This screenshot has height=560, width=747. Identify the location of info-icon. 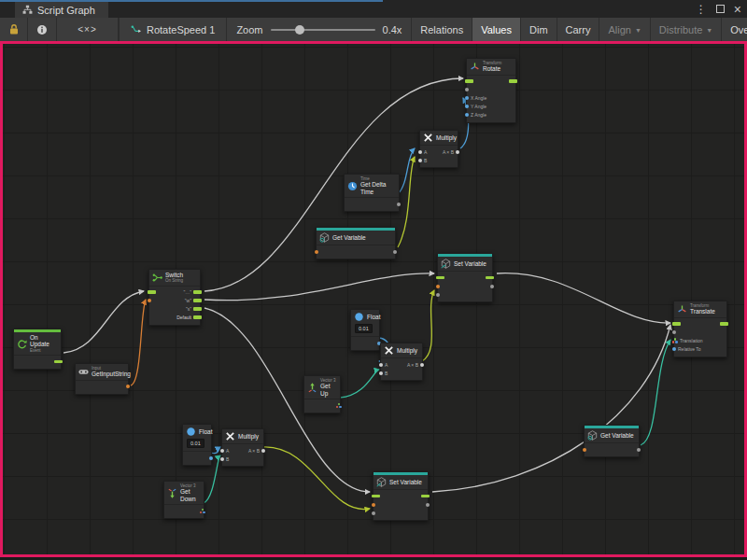
(43, 30).